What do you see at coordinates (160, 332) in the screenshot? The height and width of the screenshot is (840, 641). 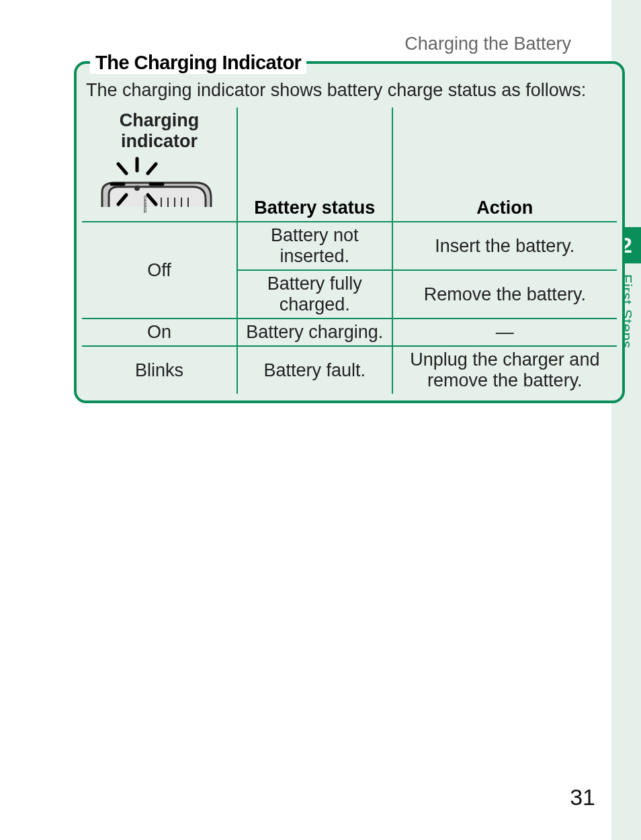 I see `cell-indicator: On` at bounding box center [160, 332].